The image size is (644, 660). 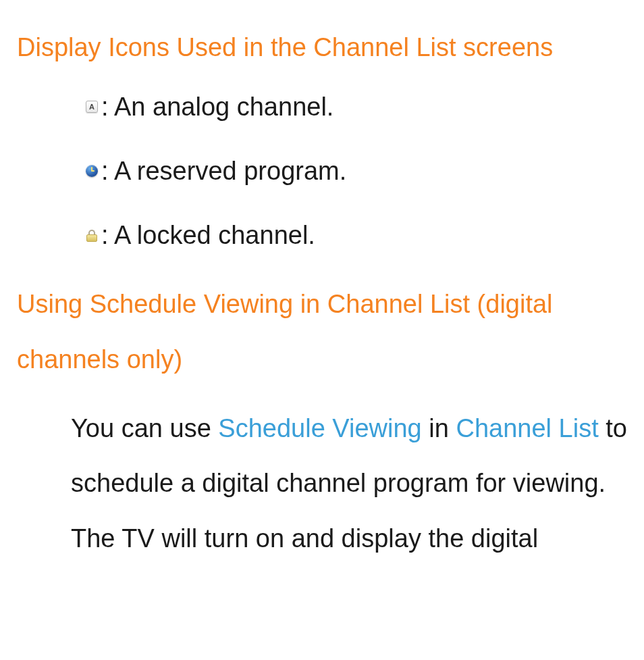 I want to click on icon-item-locked: : A locked channel., so click(x=356, y=235).